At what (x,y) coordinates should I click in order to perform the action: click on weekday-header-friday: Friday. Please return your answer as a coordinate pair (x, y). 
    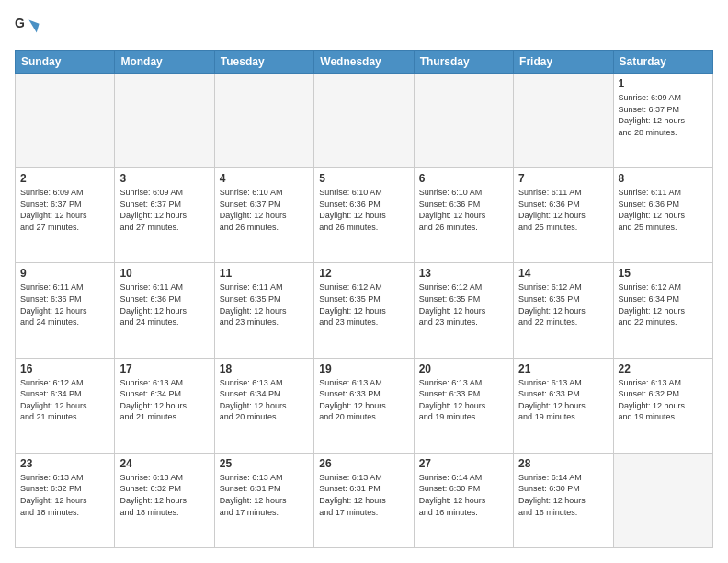
    Looking at the image, I should click on (563, 63).